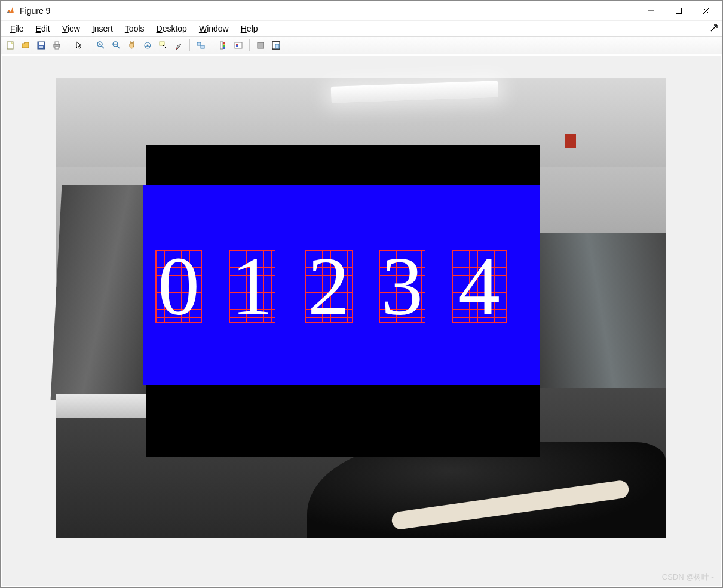  What do you see at coordinates (26, 45) in the screenshot?
I see `open-button` at bounding box center [26, 45].